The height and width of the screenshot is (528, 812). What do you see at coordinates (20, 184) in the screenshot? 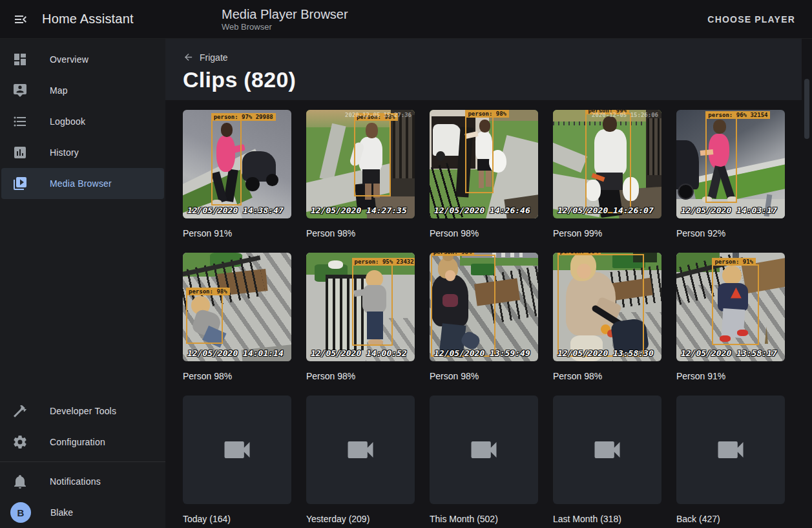
I see `media-browser-icon` at bounding box center [20, 184].